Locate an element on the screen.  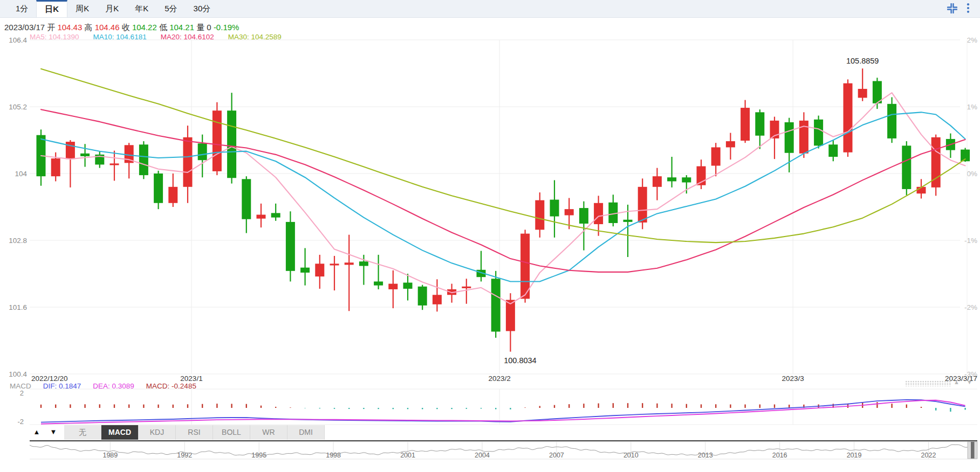
navigator-year-label: 1995 is located at coordinates (259, 455).